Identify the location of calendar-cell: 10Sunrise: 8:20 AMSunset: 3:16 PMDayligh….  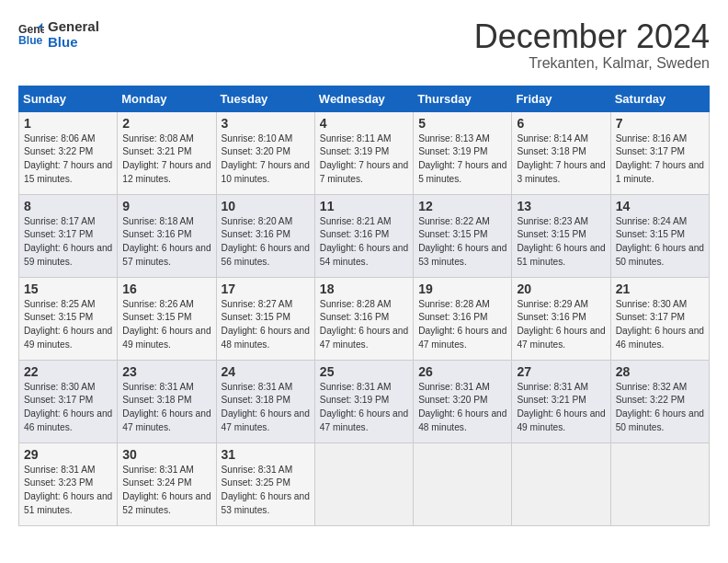
(265, 236).